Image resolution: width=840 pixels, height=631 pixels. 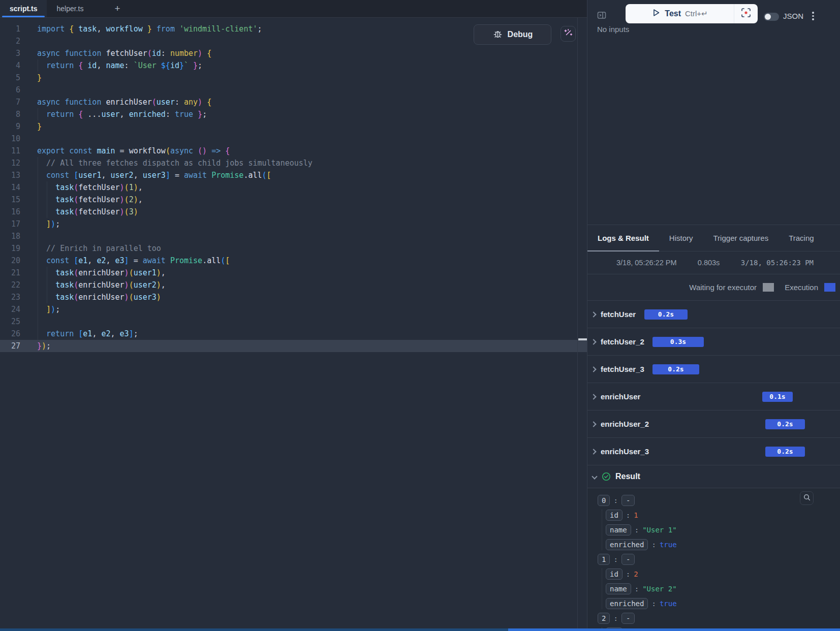 What do you see at coordinates (294, 200) in the screenshot?
I see `code-line-15: 15 task(fetchUser)(2),` at bounding box center [294, 200].